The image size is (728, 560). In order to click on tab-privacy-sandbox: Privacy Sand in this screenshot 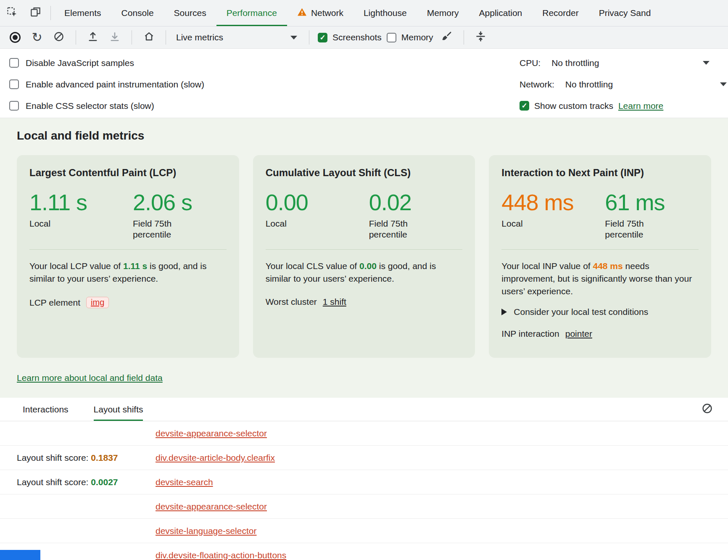, I will do `click(625, 13)`.